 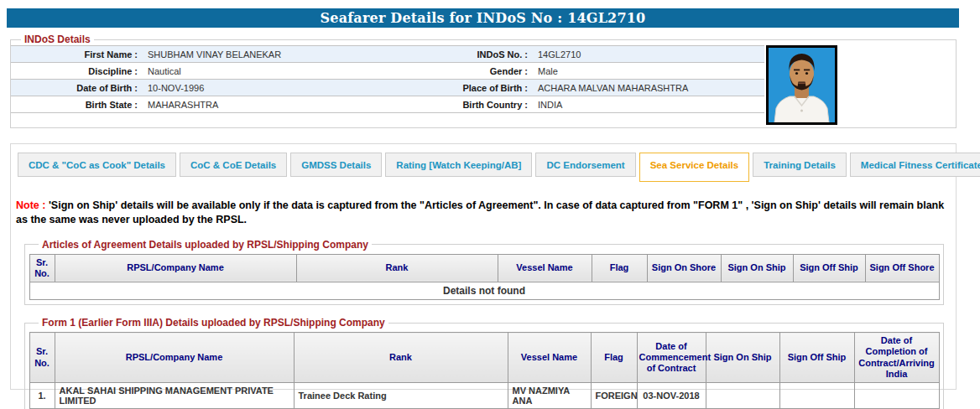 What do you see at coordinates (915, 164) in the screenshot?
I see `tab-medical-fitness-certificate: Medical Fitness Certificate` at bounding box center [915, 164].